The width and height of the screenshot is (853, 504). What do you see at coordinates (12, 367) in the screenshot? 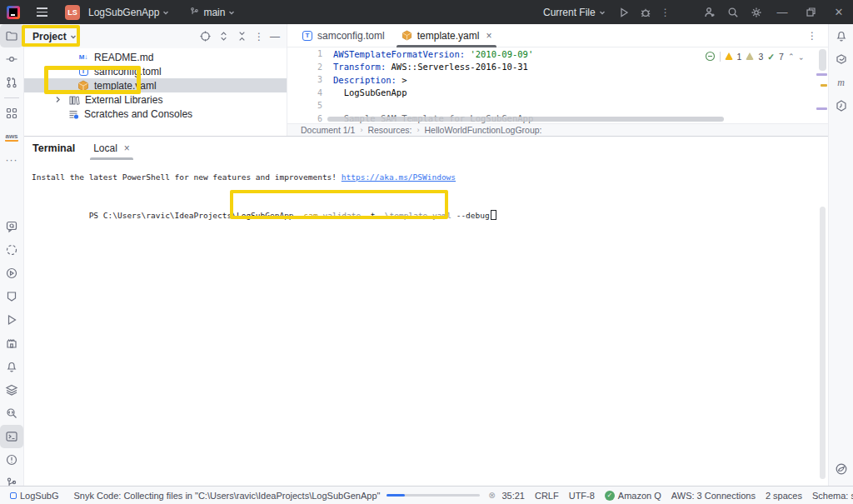
I see `notifications-bell-button` at bounding box center [12, 367].